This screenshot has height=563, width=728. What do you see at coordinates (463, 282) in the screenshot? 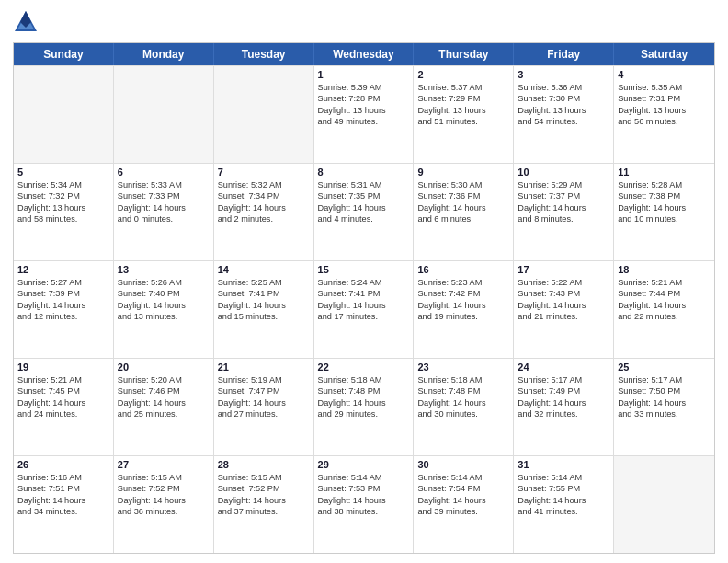
I see `cell-line-0: Sunrise: 5:23 AM` at bounding box center [463, 282].